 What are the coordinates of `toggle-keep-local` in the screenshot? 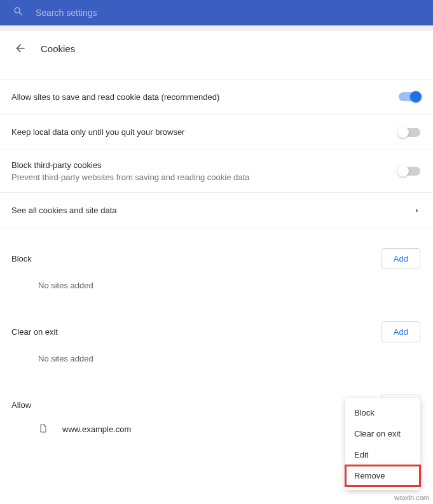 It's located at (409, 132).